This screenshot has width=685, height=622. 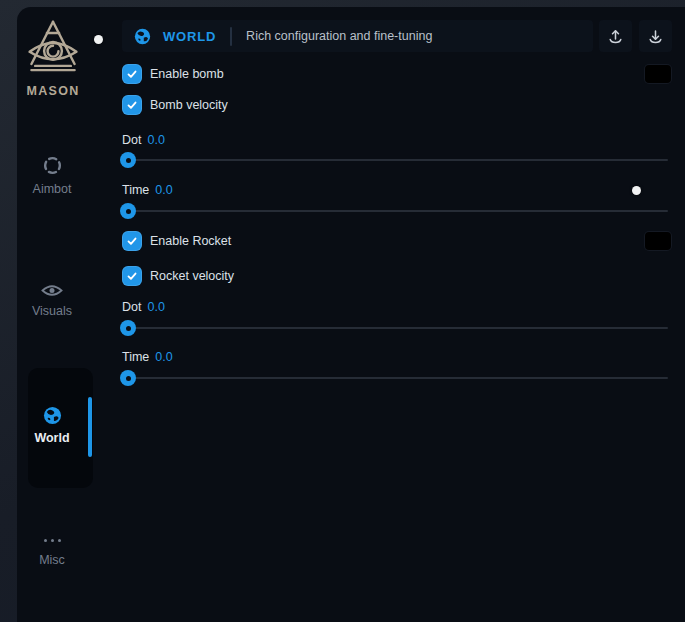 What do you see at coordinates (178, 276) in the screenshot?
I see `checkbox-row-rocket-velocity: Rocket velocity` at bounding box center [178, 276].